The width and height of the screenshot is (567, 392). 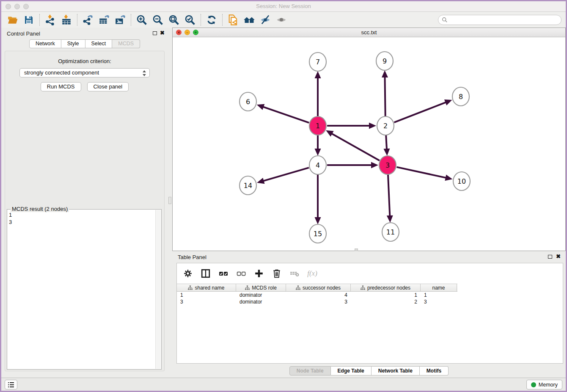 What do you see at coordinates (155, 33) in the screenshot?
I see `float-panel-icon` at bounding box center [155, 33].